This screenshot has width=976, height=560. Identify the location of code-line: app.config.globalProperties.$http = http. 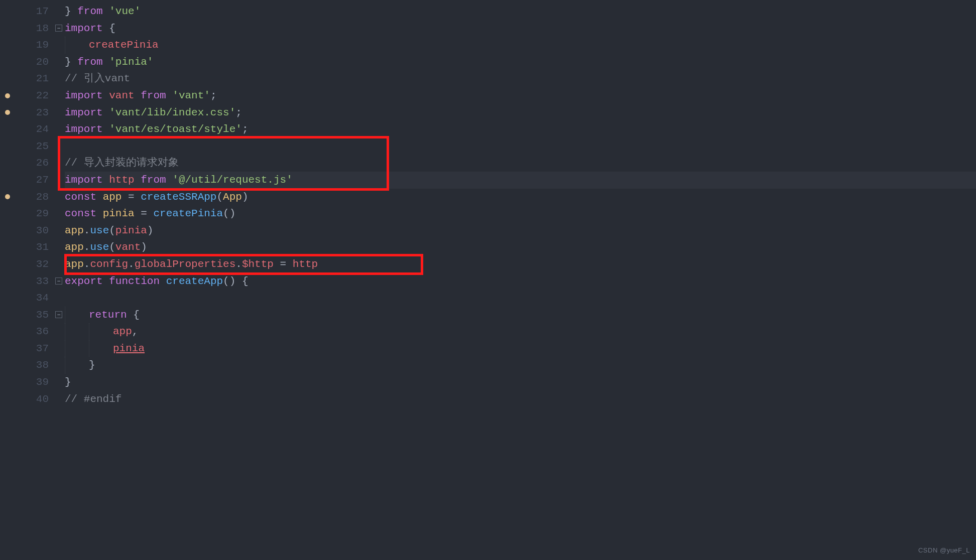
(520, 264).